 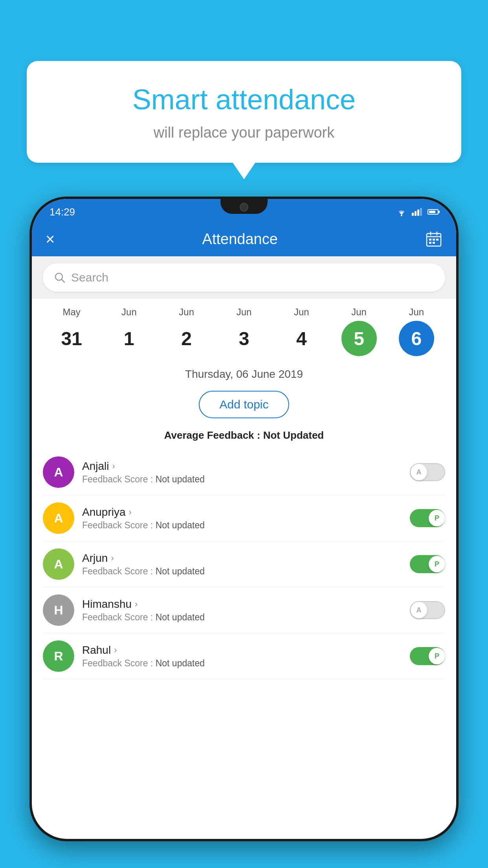 I want to click on cal-month-label: May, so click(x=72, y=312).